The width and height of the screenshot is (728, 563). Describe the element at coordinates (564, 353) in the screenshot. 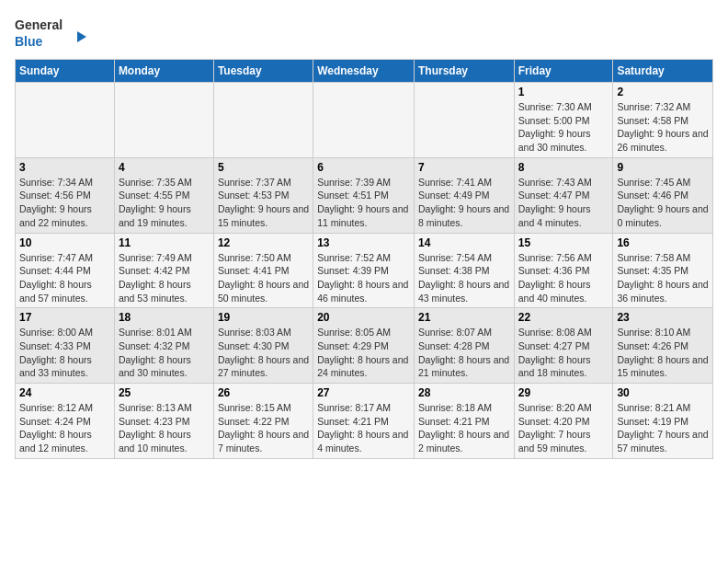

I see `day-info: Sunrise: 8:08 AM Sunset: 4:27 PM Dayligh…` at that location.